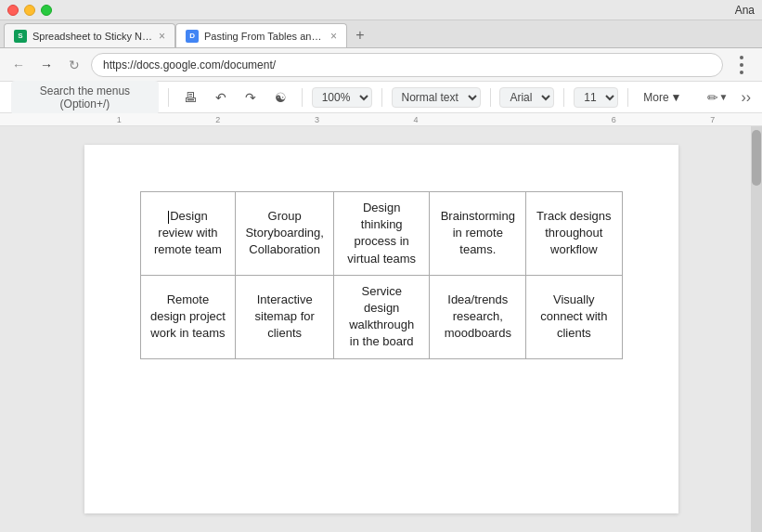 The width and height of the screenshot is (762, 532). What do you see at coordinates (285, 234) in the screenshot?
I see `table-cell: Group Storyboarding, Collaboration` at bounding box center [285, 234].